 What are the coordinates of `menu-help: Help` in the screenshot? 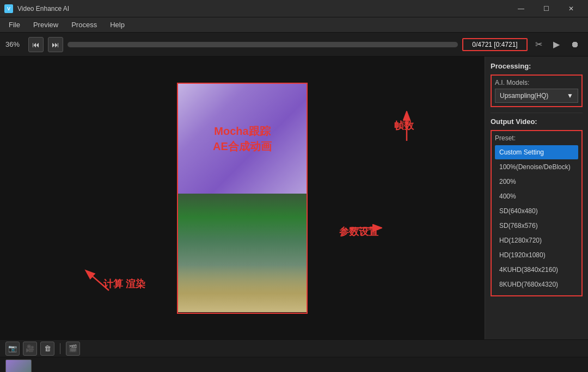 It's located at (118, 25).